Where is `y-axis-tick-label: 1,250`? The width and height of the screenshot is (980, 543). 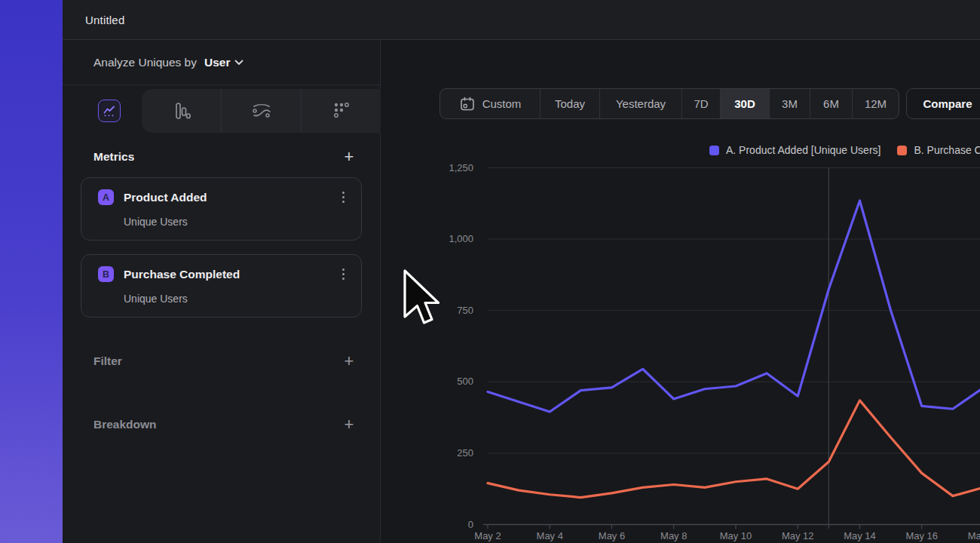 y-axis-tick-label: 1,250 is located at coordinates (449, 167).